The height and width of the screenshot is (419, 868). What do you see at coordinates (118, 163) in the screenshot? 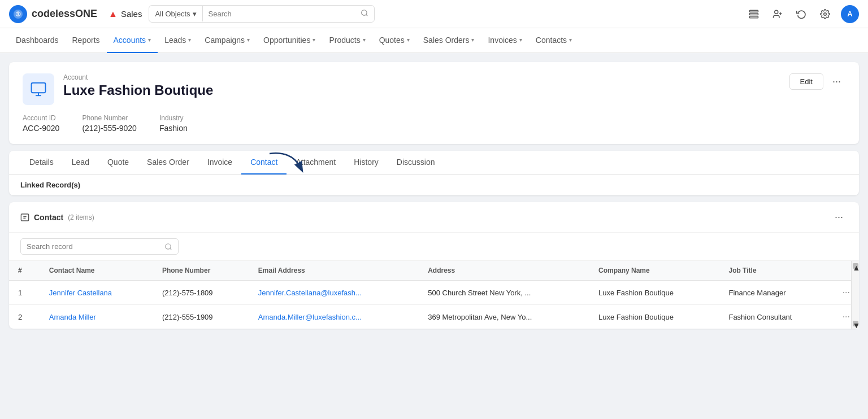
I see `tab-quote: Quote` at bounding box center [118, 163].